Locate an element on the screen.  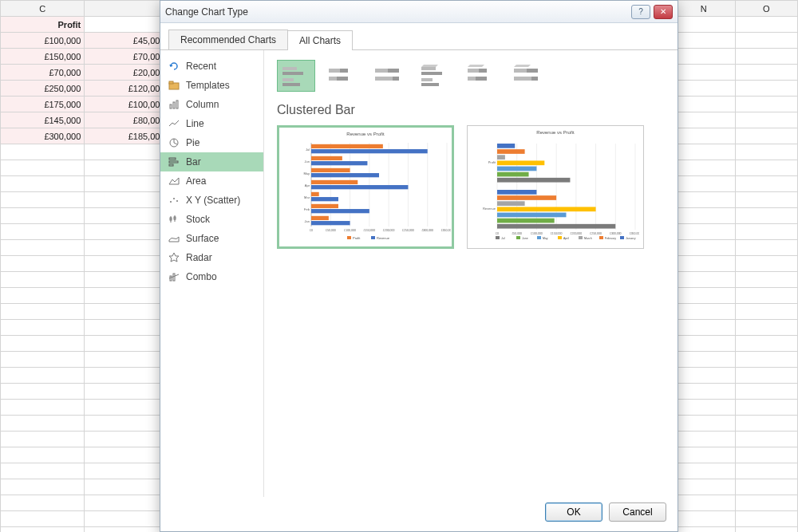
chart-category-column: Column is located at coordinates (212, 104).